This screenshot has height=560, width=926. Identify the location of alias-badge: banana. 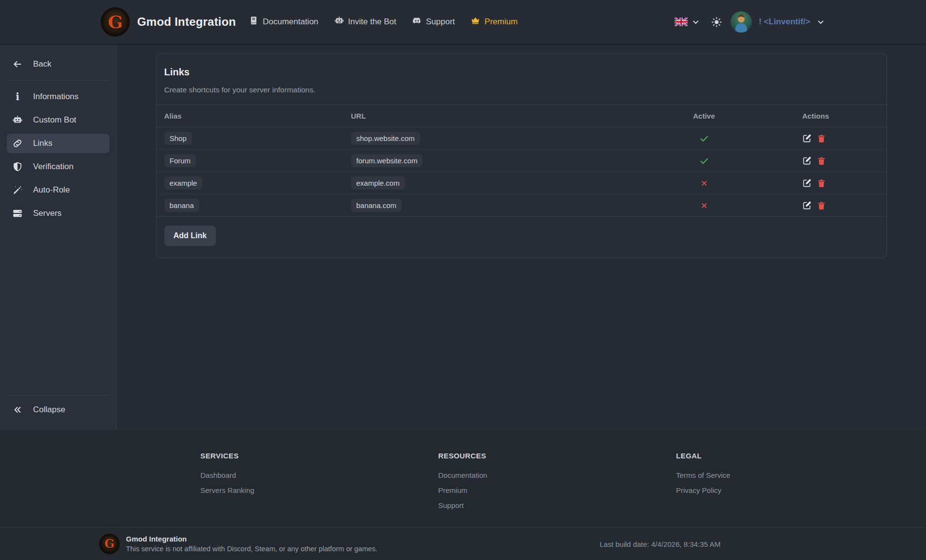
(182, 205).